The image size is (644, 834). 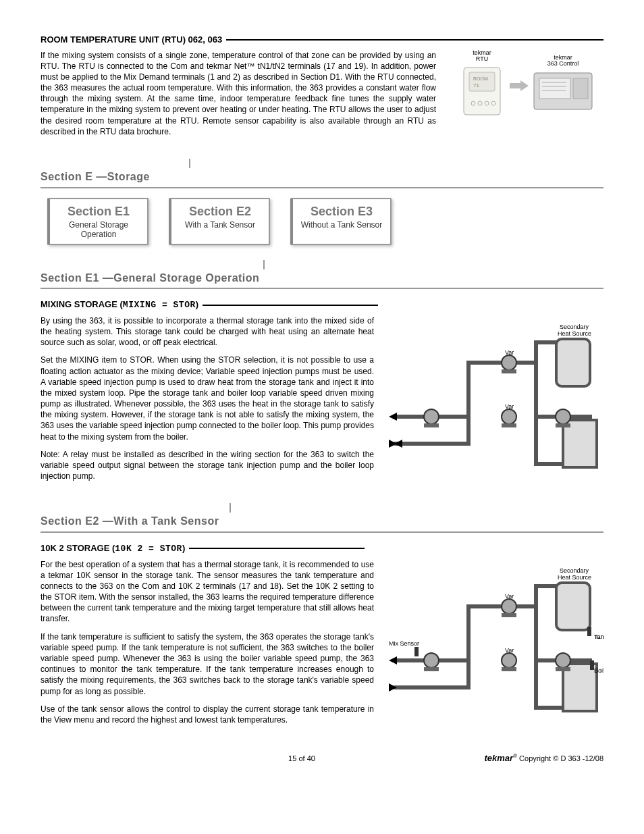 What do you see at coordinates (495, 640) in the screenshot?
I see `e2-diagram-icon: Secondary Heat Source Var Var Mix Sensor…` at bounding box center [495, 640].